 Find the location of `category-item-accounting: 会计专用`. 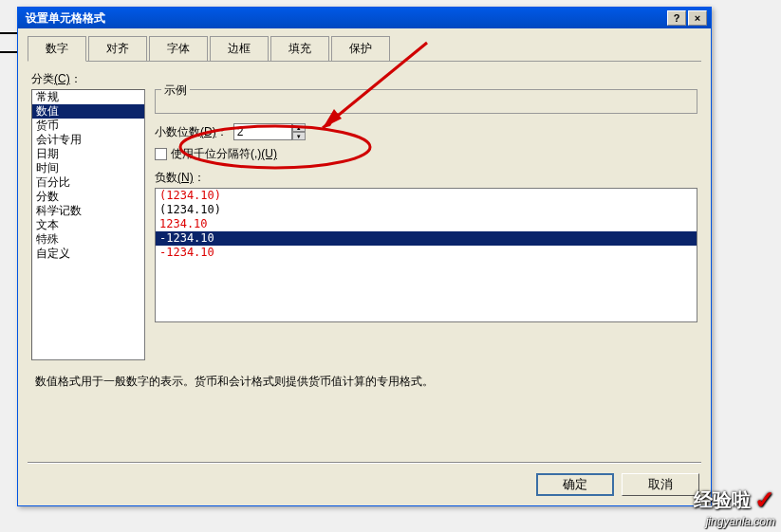

category-item-accounting: 会计专用 is located at coordinates (88, 140).